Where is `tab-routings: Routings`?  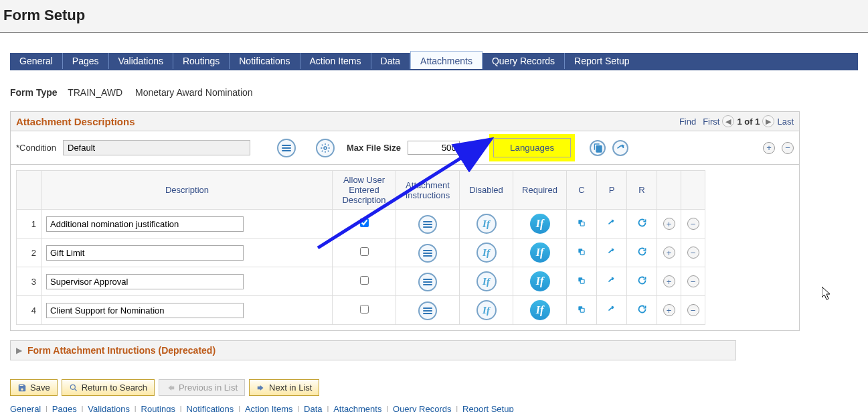
tab-routings: Routings is located at coordinates (201, 61).